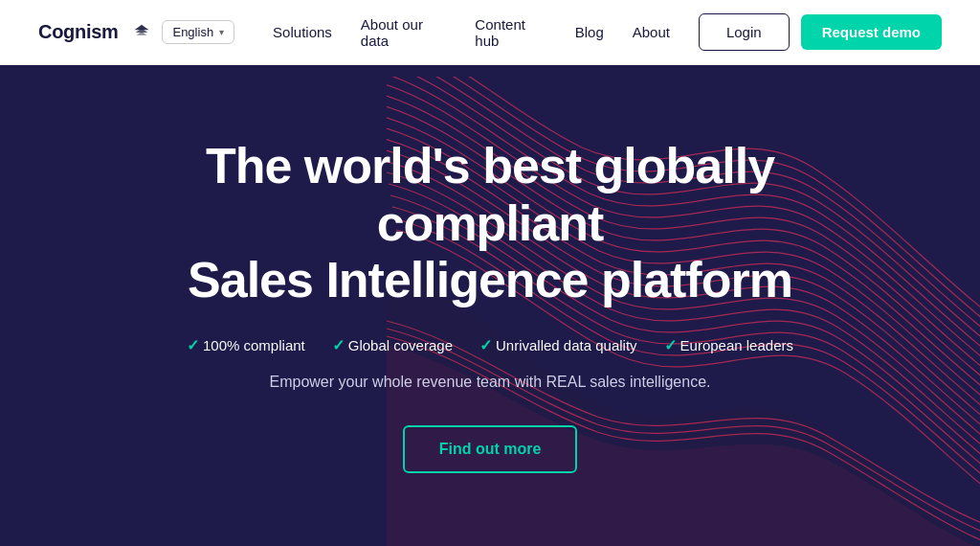 The image size is (980, 546). Describe the element at coordinates (490, 194) in the screenshot. I see `hero-title-line1: The world's best globally compliant` at that location.